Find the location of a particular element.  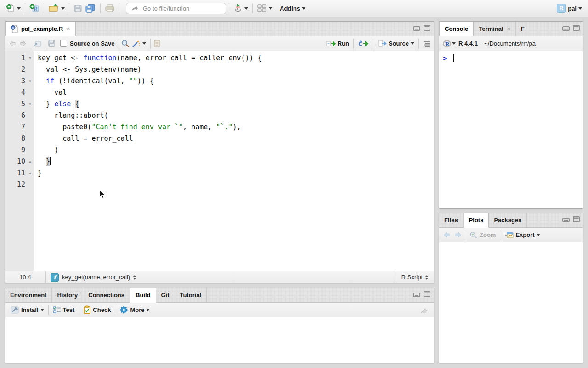

tab-label: Build is located at coordinates (143, 295).